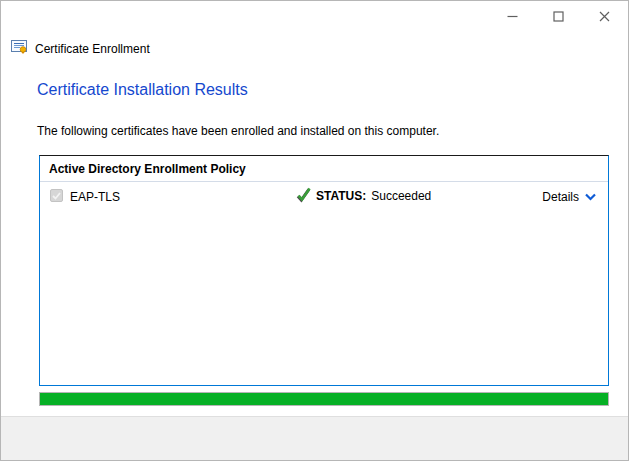  Describe the element at coordinates (92, 49) in the screenshot. I see `app-title: Certificate Enrollment` at that location.